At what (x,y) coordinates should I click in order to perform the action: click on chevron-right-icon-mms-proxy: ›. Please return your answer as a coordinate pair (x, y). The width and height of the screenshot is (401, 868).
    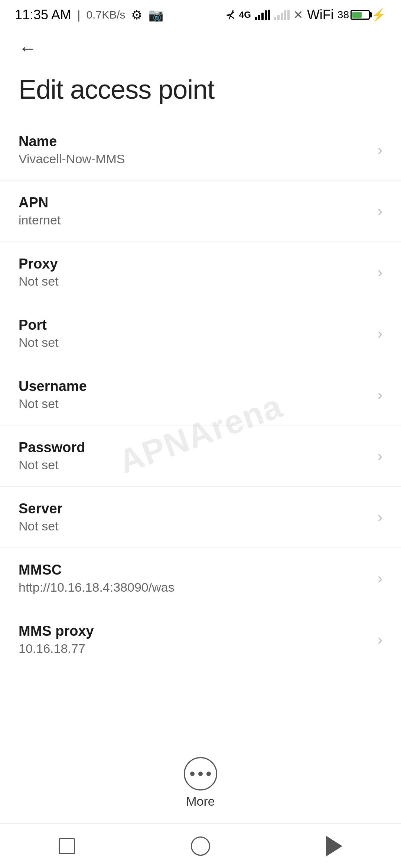
    Looking at the image, I should click on (380, 640).